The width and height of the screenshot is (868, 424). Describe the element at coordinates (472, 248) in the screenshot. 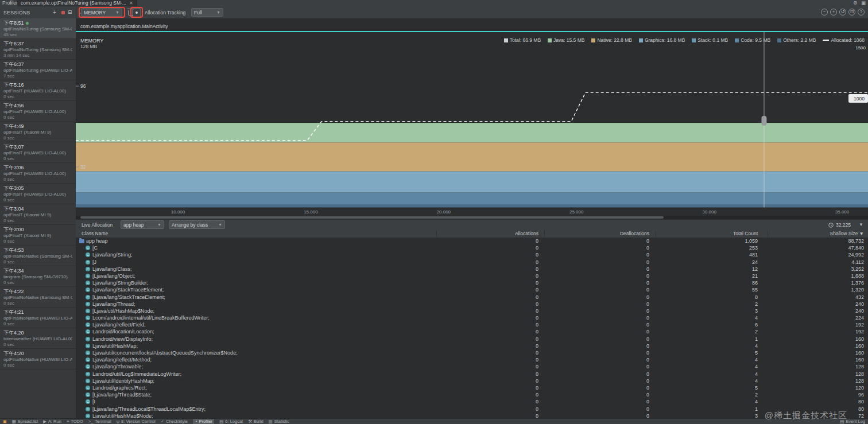

I see `table-row: C[C0025347,840` at that location.